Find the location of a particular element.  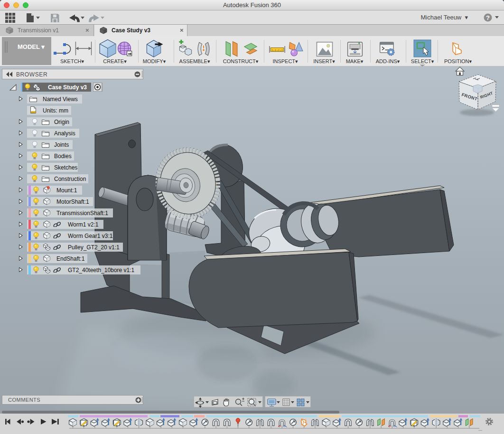

svg-text:...: ... is located at coordinates (480, 429).